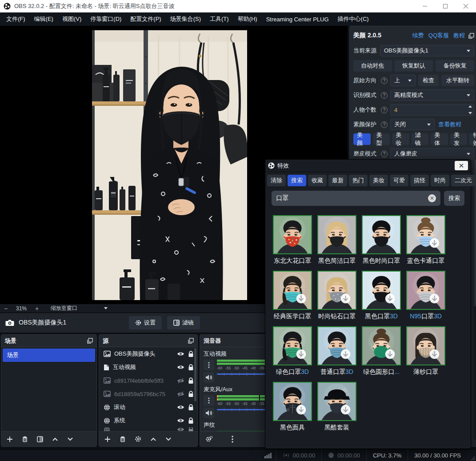 The width and height of the screenshot is (476, 461). I want to click on source-row: 系统, so click(148, 421).